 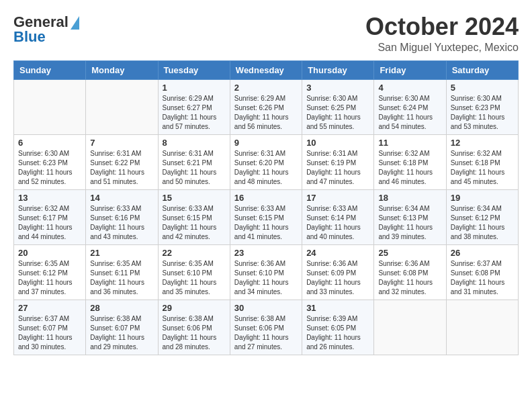 What do you see at coordinates (266, 34) in the screenshot?
I see `page-header: General Blue October 2024 San Miguel Yux…` at bounding box center [266, 34].